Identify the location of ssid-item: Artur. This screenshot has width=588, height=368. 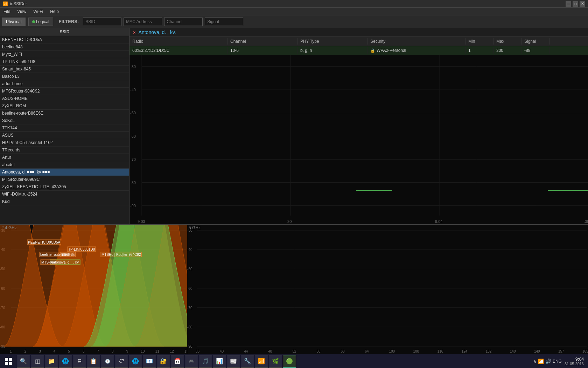
(64, 158).